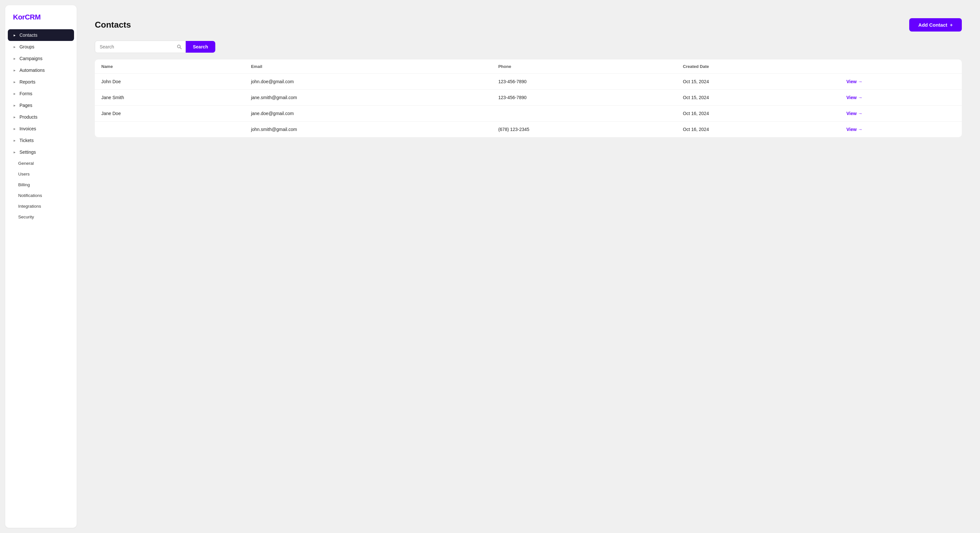  Describe the element at coordinates (41, 47) in the screenshot. I see `sidebar-item-groups: ► Groups` at that location.